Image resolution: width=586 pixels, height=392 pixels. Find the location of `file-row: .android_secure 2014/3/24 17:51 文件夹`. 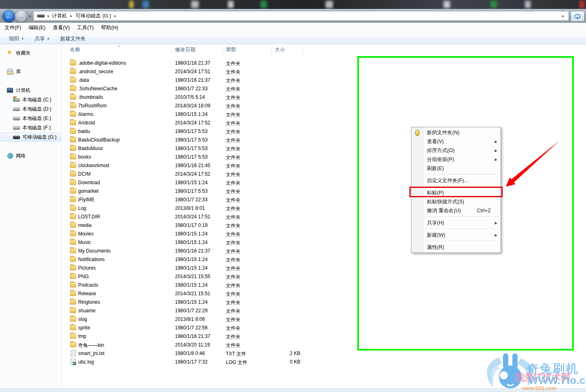

file-row: .android_secure 2014/3/24 17:51 文件夹 is located at coordinates (221, 72).